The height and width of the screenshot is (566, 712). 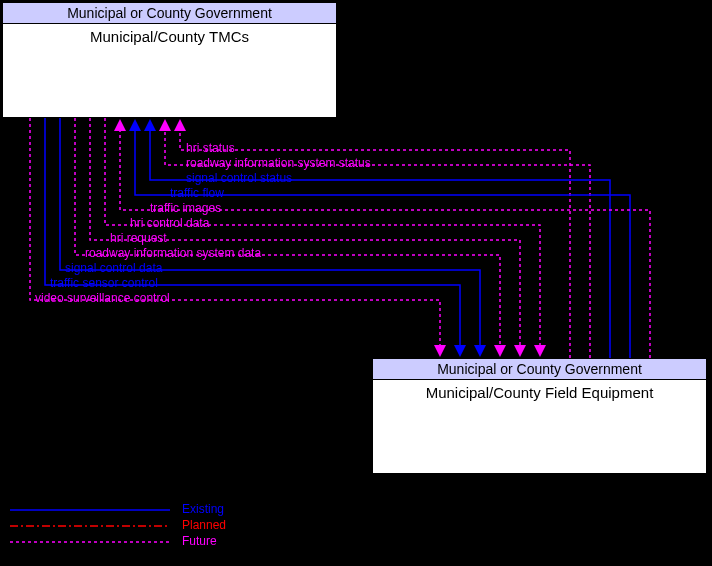 What do you see at coordinates (201, 525) in the screenshot?
I see `legend: Existing Planned Future` at bounding box center [201, 525].